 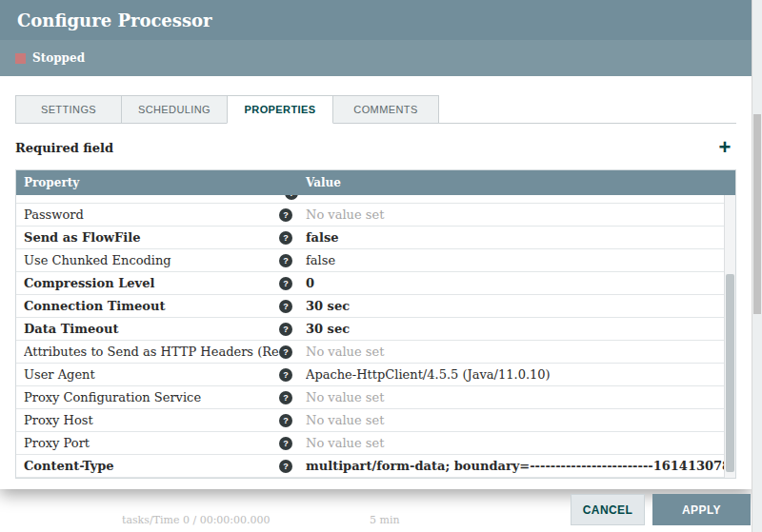 What do you see at coordinates (608, 510) in the screenshot?
I see `cancel-button: CANCEL` at bounding box center [608, 510].